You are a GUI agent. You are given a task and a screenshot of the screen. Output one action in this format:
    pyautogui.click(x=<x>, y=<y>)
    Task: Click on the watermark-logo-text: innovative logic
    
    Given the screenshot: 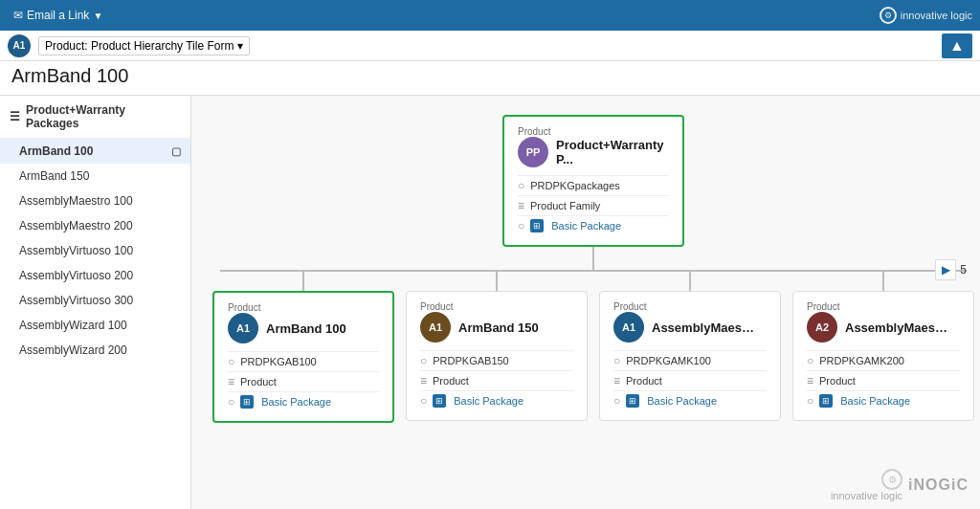 What is the action you would take?
    pyautogui.click(x=867, y=496)
    